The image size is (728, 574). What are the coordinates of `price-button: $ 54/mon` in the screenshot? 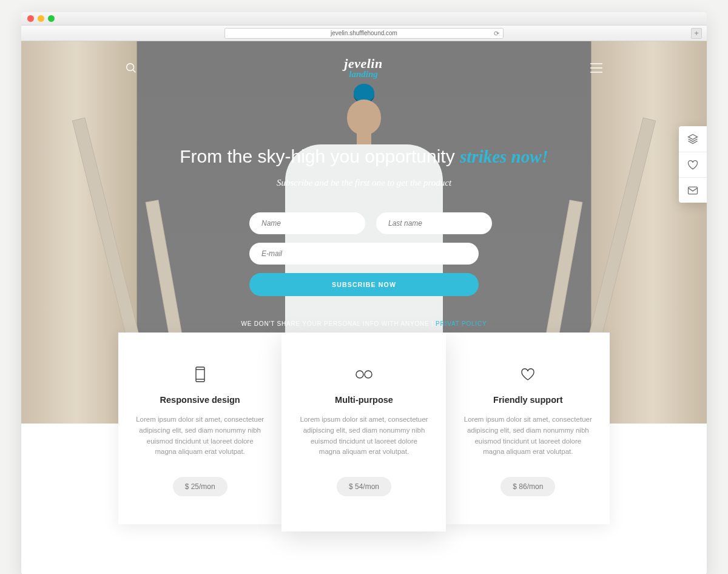 It's located at (364, 487).